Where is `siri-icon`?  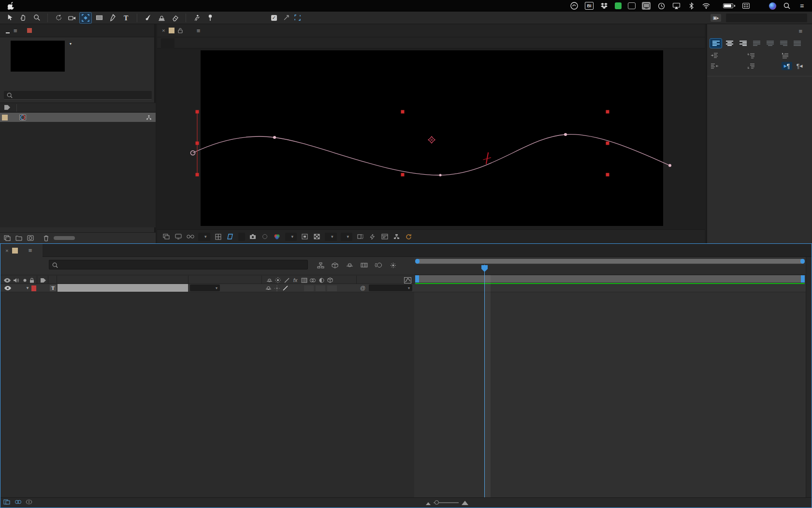
siri-icon is located at coordinates (772, 6).